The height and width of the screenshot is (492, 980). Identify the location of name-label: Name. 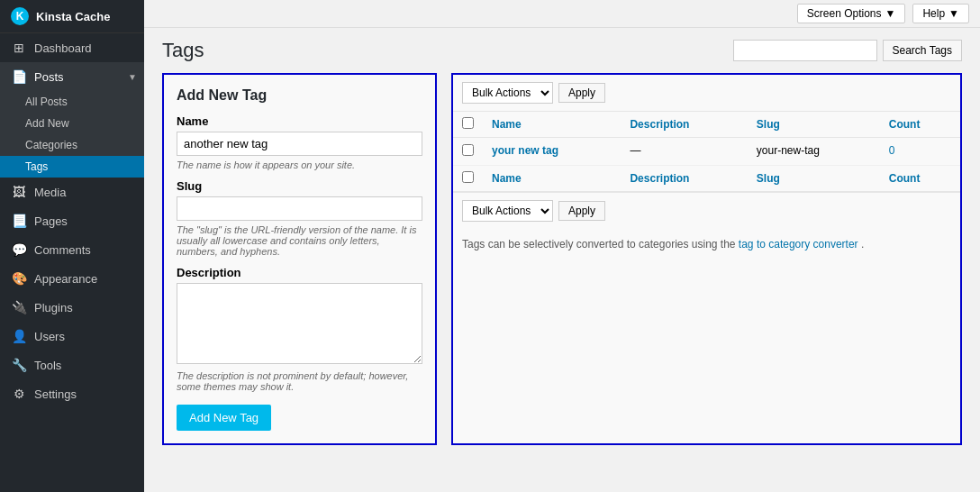
(299, 121).